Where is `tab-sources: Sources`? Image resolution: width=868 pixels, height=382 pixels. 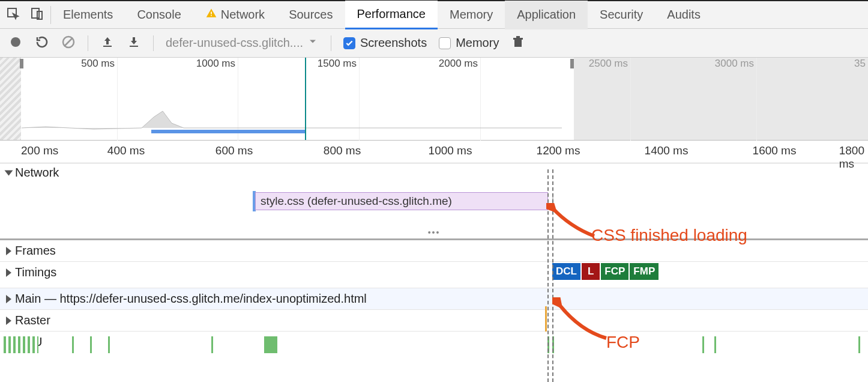
tab-sources: Sources is located at coordinates (311, 15).